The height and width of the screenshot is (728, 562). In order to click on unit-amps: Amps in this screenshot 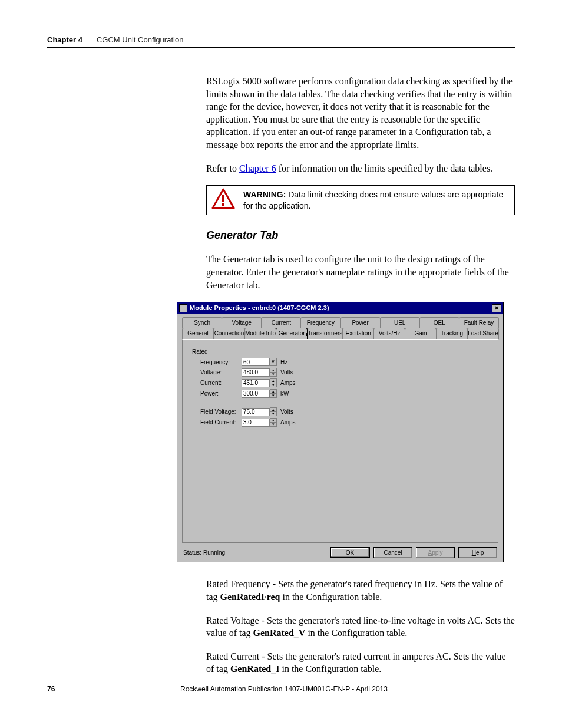, I will do `click(288, 383)`.